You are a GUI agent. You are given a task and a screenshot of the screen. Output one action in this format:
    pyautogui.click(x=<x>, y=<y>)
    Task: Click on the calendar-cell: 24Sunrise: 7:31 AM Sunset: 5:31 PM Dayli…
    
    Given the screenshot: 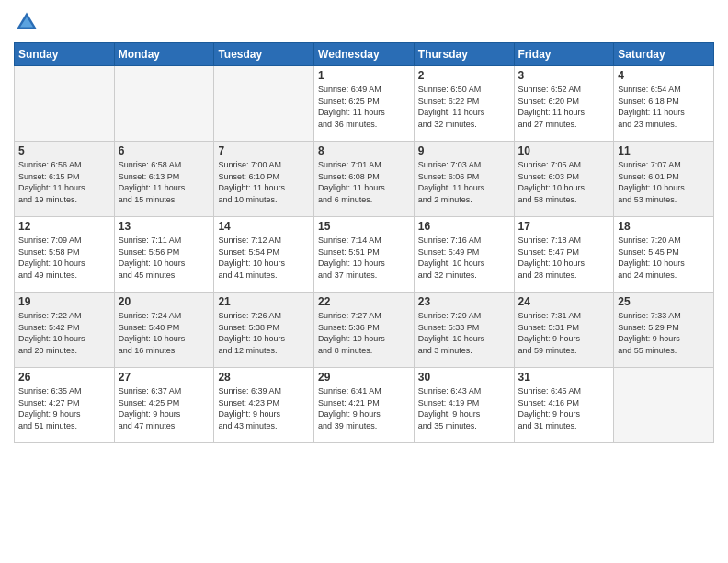 What is the action you would take?
    pyautogui.click(x=564, y=330)
    